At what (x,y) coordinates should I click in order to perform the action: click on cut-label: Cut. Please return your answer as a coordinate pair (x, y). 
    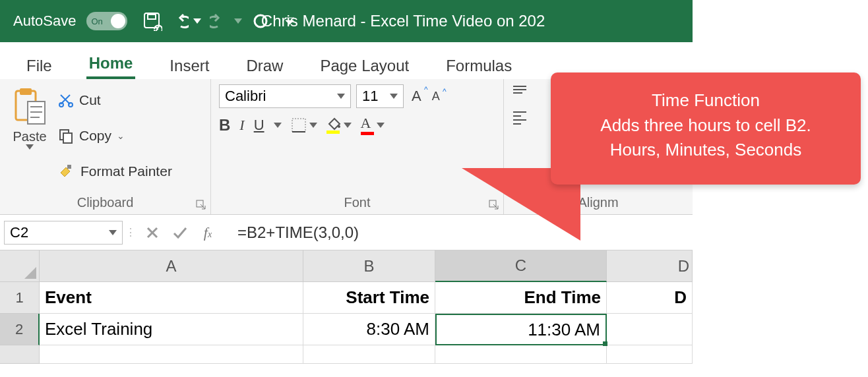
    Looking at the image, I should click on (90, 100).